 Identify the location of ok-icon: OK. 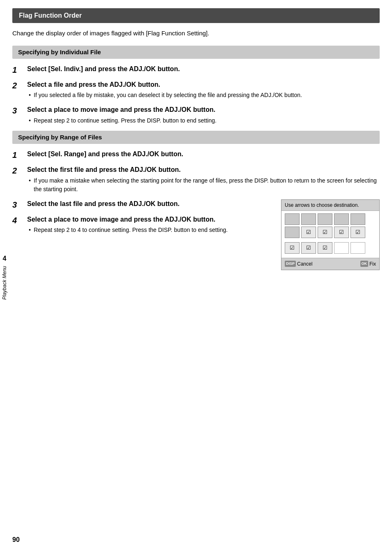
(364, 264).